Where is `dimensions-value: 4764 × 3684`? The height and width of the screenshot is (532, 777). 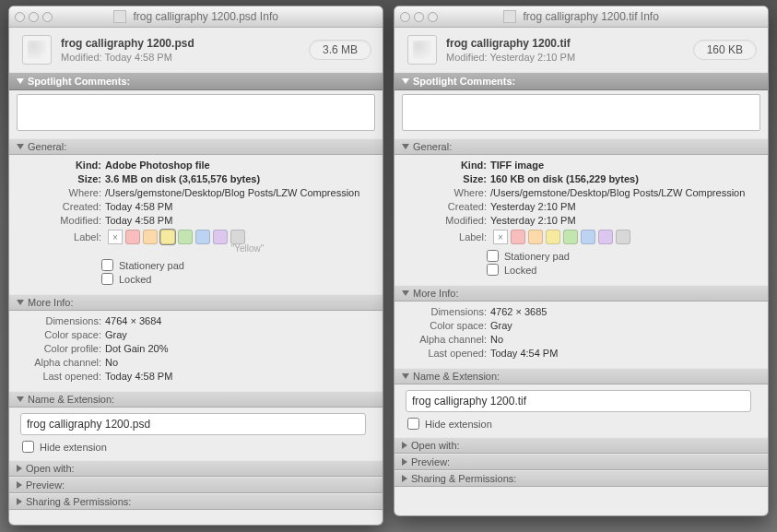 dimensions-value: 4764 × 3684 is located at coordinates (240, 321).